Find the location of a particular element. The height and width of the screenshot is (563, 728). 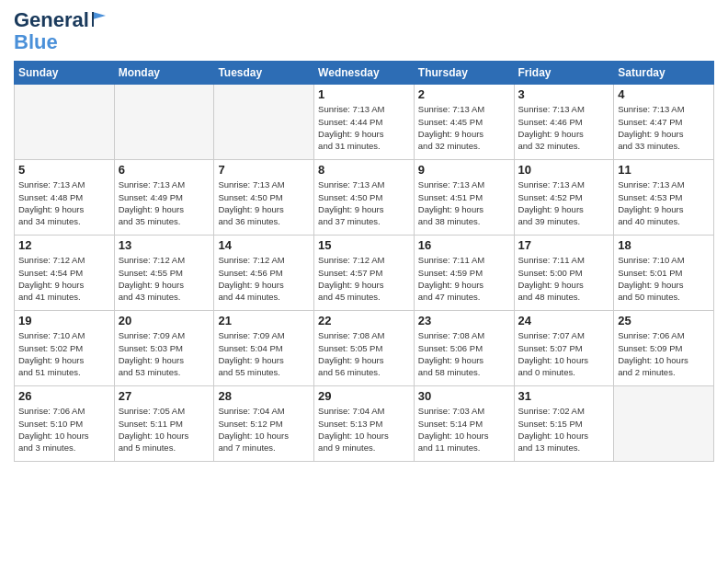

logo-text-general: General is located at coordinates (51, 20).